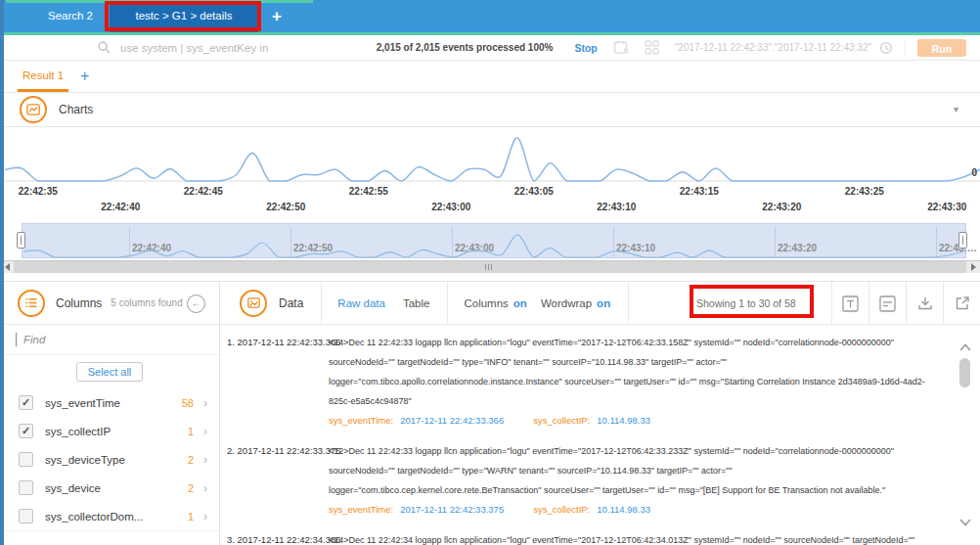  What do you see at coordinates (452, 509) in the screenshot?
I see `field-value: 2017-12-11 22:42:33.375` at bounding box center [452, 509].